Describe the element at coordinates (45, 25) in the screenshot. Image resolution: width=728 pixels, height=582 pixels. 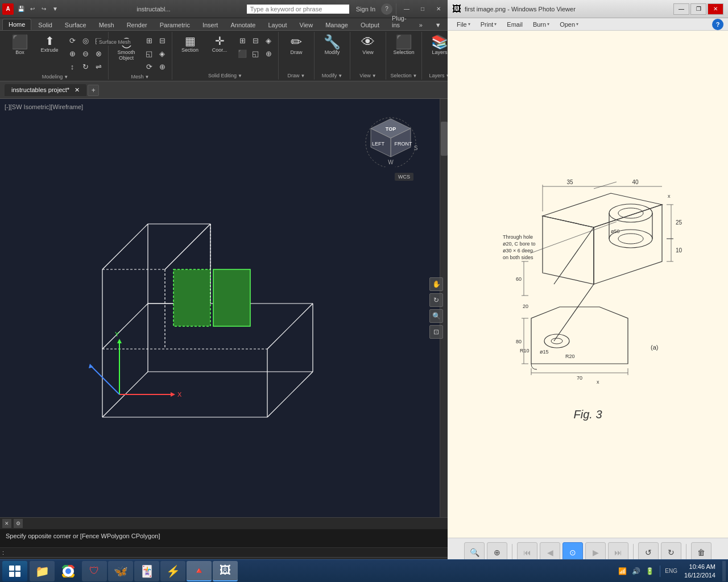
I see `tab-solid: Solid` at that location.